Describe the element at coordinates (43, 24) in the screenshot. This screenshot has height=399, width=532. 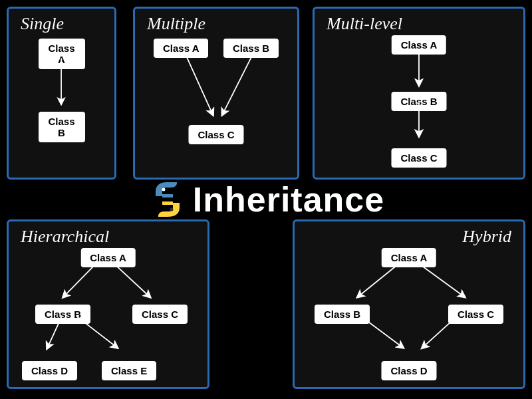
I see `single-title: Single` at that location.